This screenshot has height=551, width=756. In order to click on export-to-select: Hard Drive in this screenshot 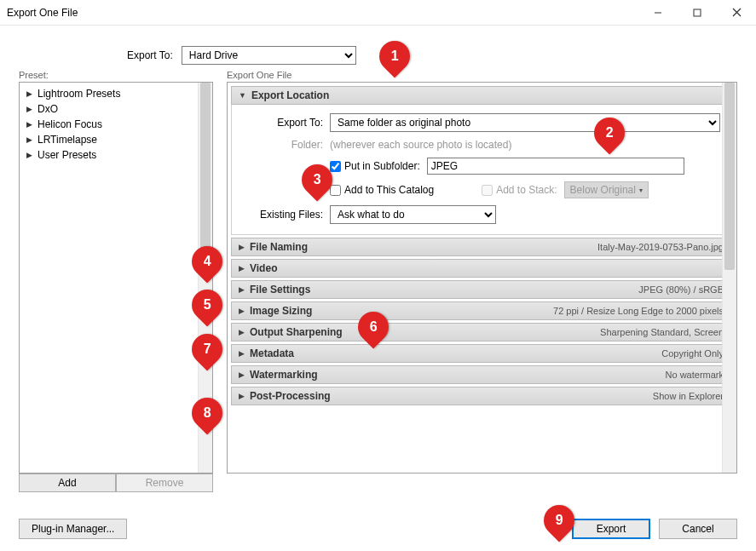, I will do `click(269, 55)`.